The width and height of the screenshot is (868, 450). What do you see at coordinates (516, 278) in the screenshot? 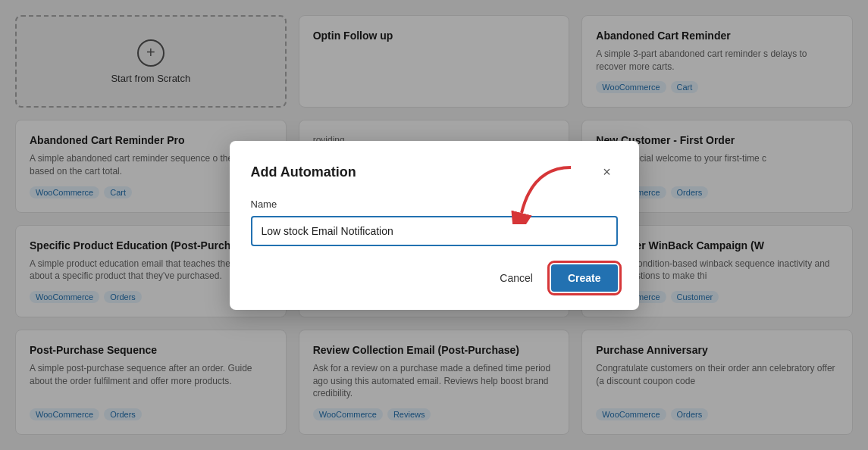
I see `cancel-button: Cancel` at bounding box center [516, 278].